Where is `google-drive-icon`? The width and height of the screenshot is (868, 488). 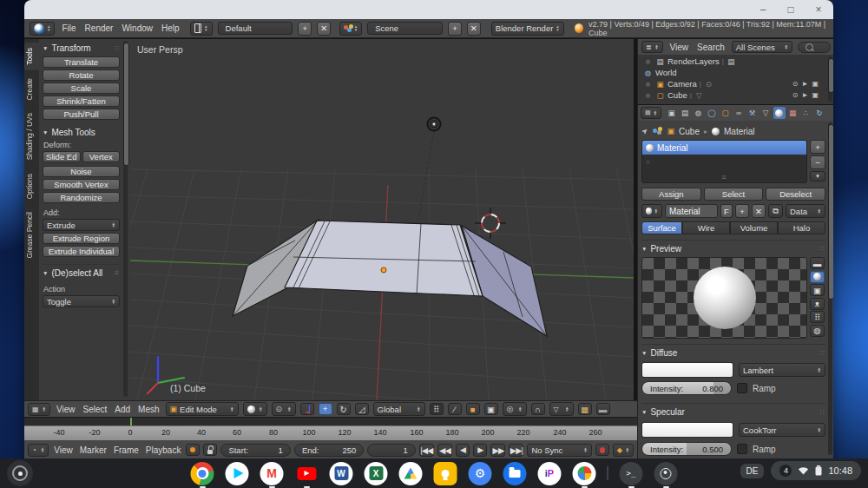
google-drive-icon is located at coordinates (411, 474).